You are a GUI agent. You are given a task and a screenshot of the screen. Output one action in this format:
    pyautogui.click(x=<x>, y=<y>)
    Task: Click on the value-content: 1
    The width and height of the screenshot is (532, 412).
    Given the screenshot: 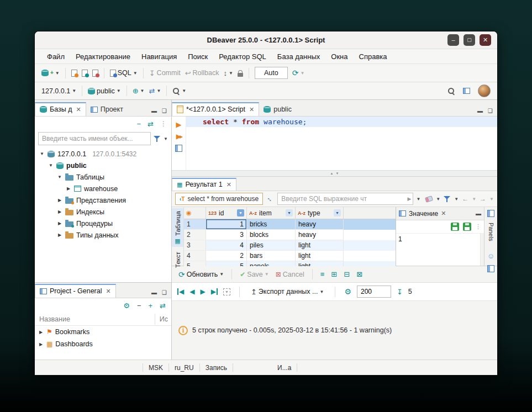 What is the action you would take?
    pyautogui.click(x=438, y=250)
    